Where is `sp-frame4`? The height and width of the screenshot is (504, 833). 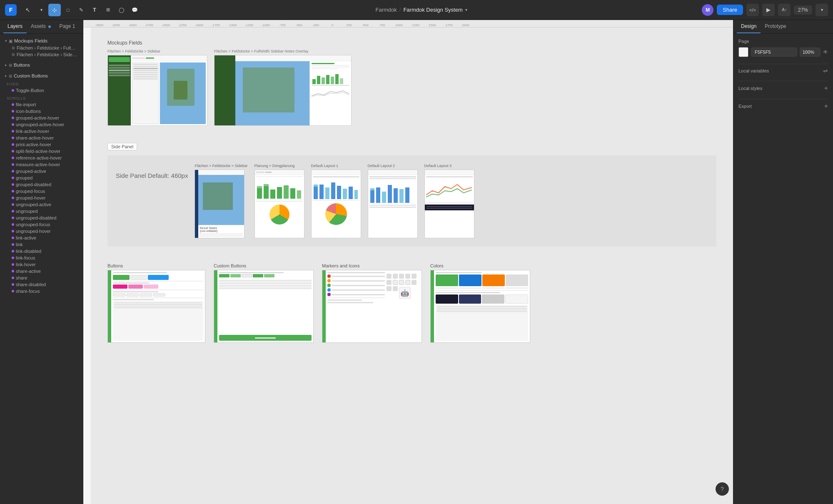 sp-frame4 is located at coordinates (393, 204).